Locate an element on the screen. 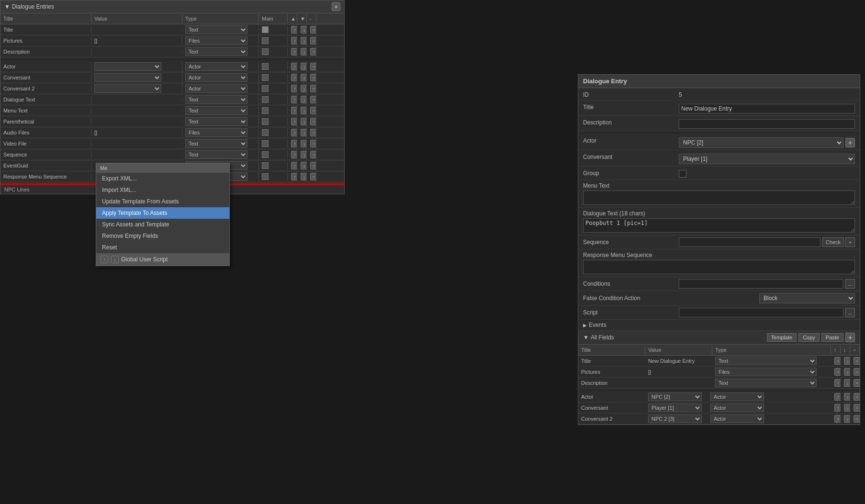 The width and height of the screenshot is (865, 504). row-title-down: ↓ is located at coordinates (302, 30).